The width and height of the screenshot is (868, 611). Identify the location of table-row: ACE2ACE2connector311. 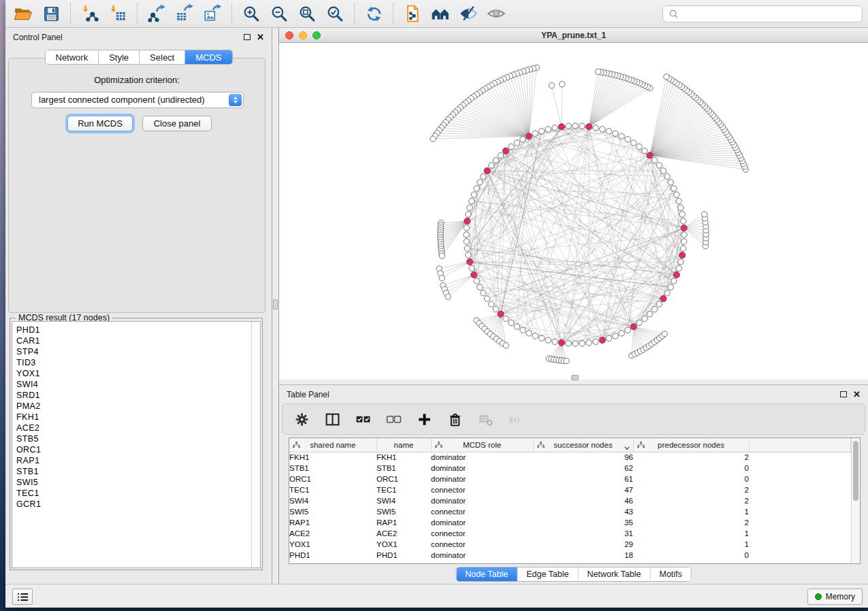
(570, 533).